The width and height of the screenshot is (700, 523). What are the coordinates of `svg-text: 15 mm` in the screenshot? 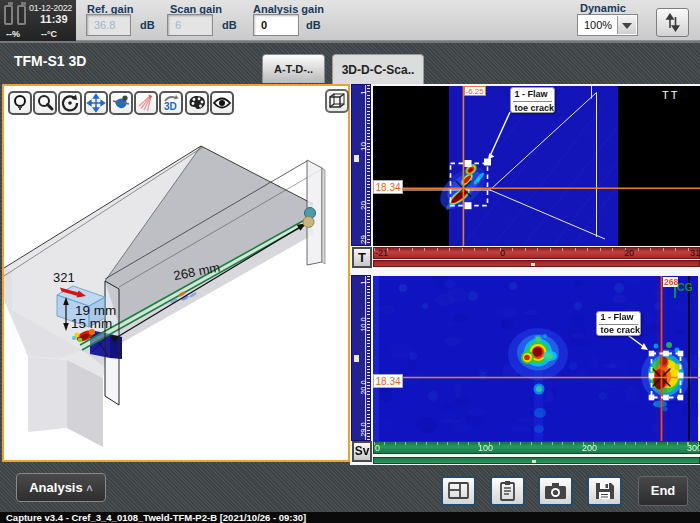 It's located at (92, 324).